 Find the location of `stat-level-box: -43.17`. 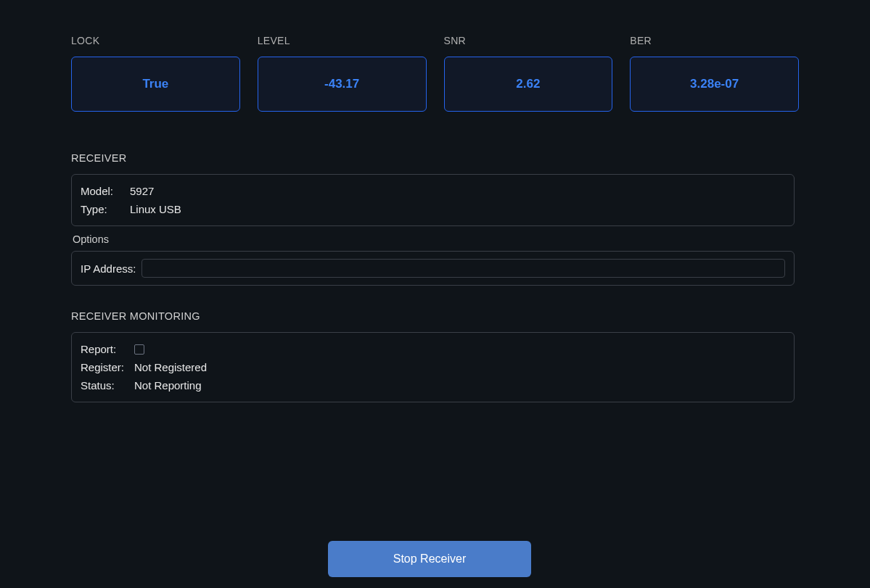

stat-level-box: -43.17 is located at coordinates (342, 84).